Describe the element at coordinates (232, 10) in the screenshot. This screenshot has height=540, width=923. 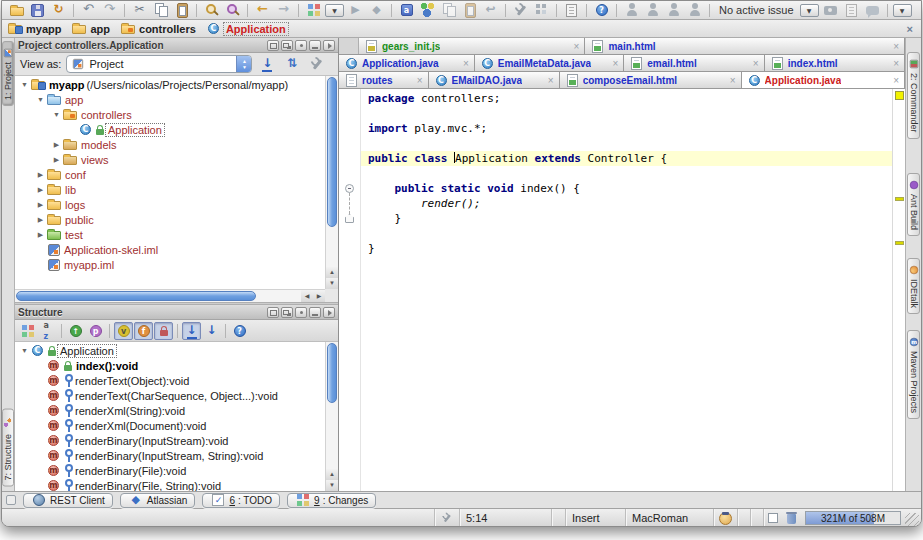
I see `replace-button` at that location.